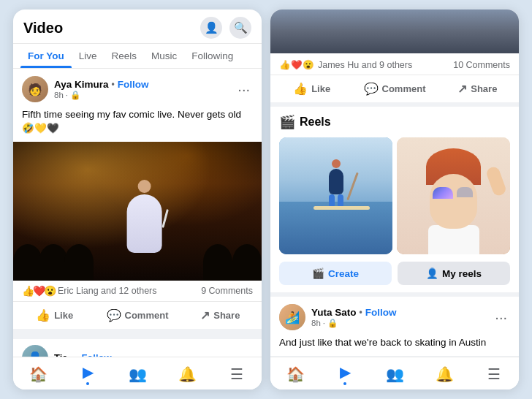  Describe the element at coordinates (395, 315) in the screenshot. I see `post2-header: 🏄 Yuta Sato • Follow 8h · 🔒` at that location.